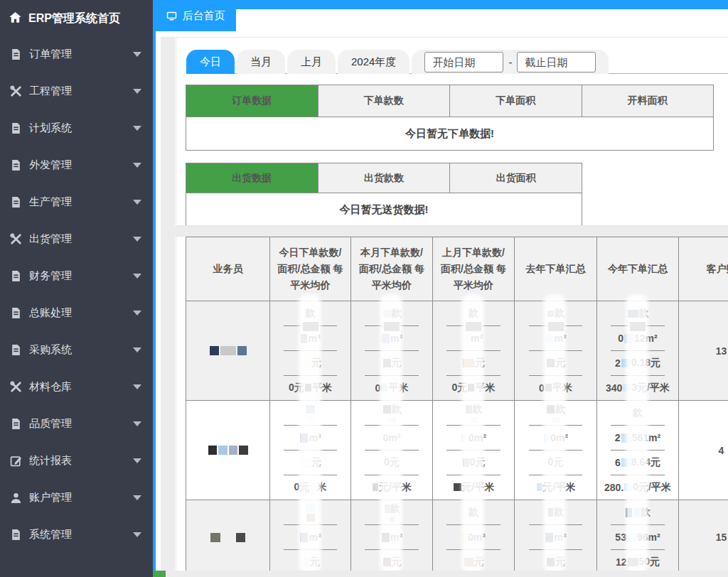 The width and height of the screenshot is (728, 577). What do you see at coordinates (77, 239) in the screenshot?
I see `sidebar-item-6: 出货管理` at bounding box center [77, 239].